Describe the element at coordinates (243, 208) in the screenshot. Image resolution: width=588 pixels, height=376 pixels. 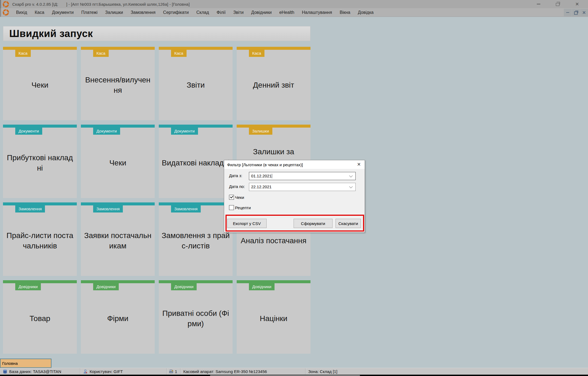
I see `checkbox-label: Рецепти` at that location.